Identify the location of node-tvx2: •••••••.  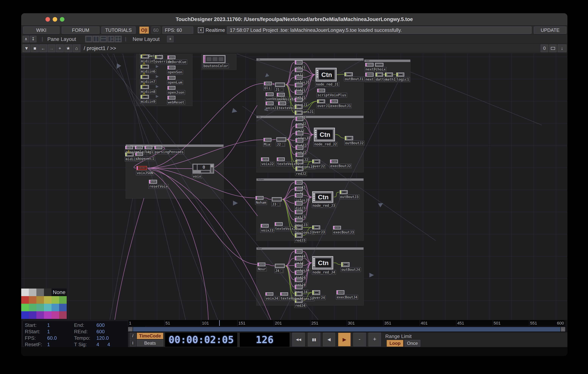
(281, 159).